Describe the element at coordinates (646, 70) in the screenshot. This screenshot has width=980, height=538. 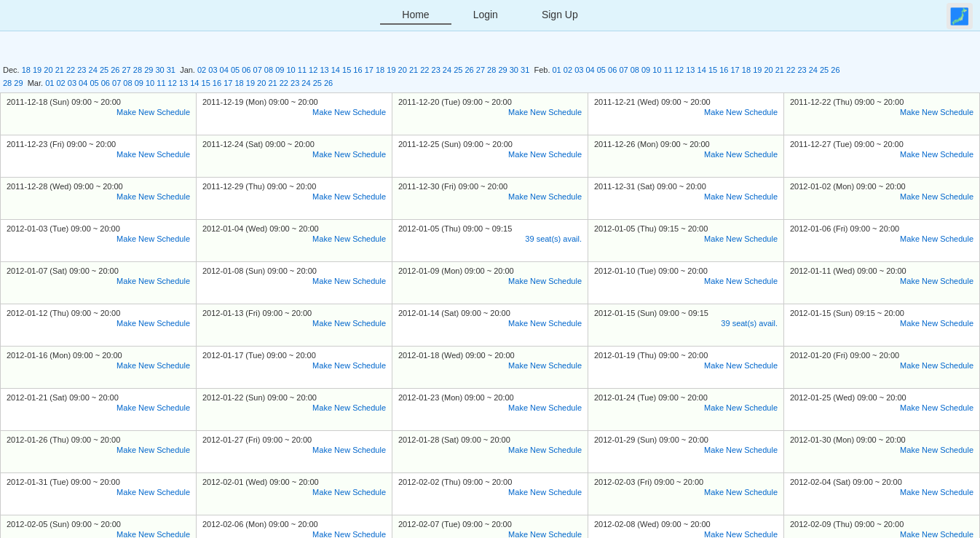
I see `date-feb-09: 09` at that location.